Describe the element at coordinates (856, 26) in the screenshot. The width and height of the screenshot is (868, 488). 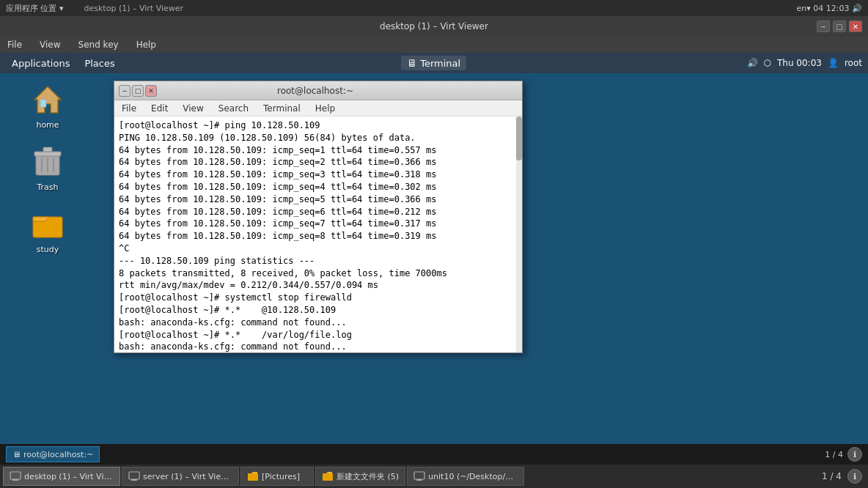
I see `virt-close-btn: ✕` at that location.